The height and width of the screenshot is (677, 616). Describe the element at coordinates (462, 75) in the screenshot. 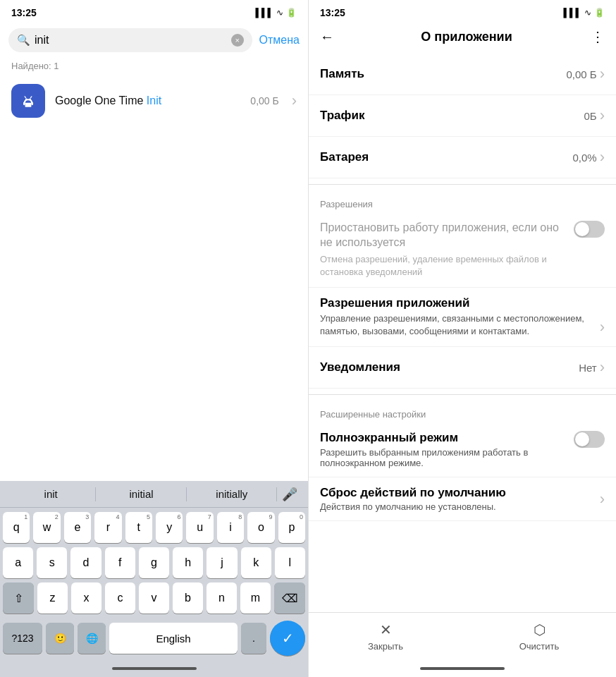

I see `memory-item: Память 0,00 Б` at that location.